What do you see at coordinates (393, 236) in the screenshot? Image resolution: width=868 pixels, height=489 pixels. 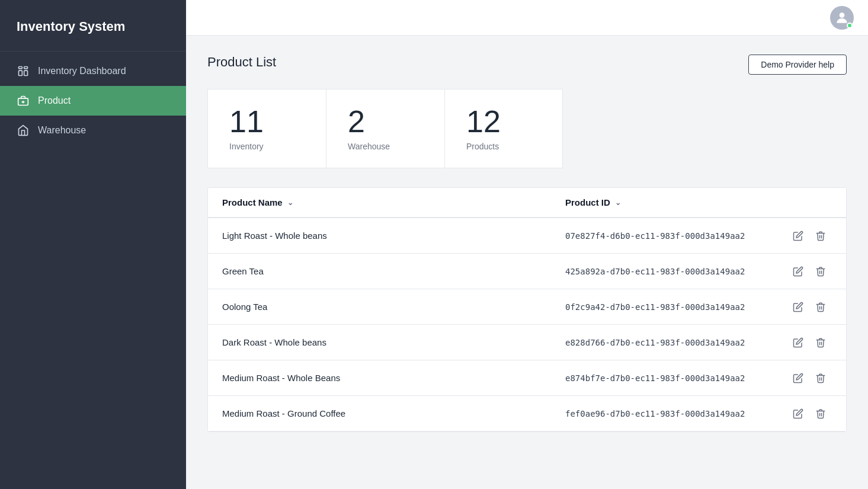 I see `product-name-cell: Light Roast - Whole beans` at bounding box center [393, 236].